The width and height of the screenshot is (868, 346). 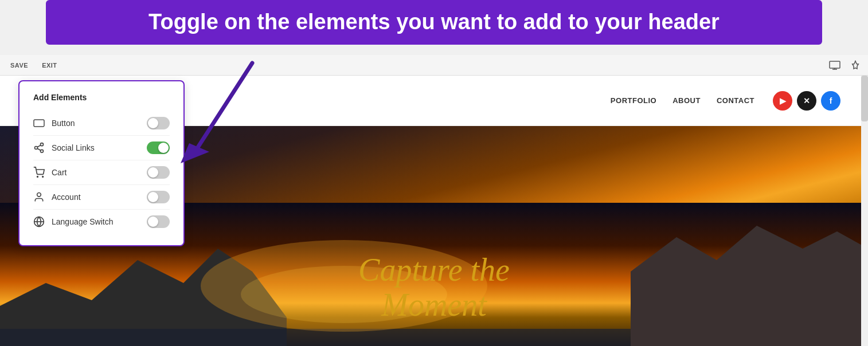 I want to click on pin-icon, so click(x=855, y=65).